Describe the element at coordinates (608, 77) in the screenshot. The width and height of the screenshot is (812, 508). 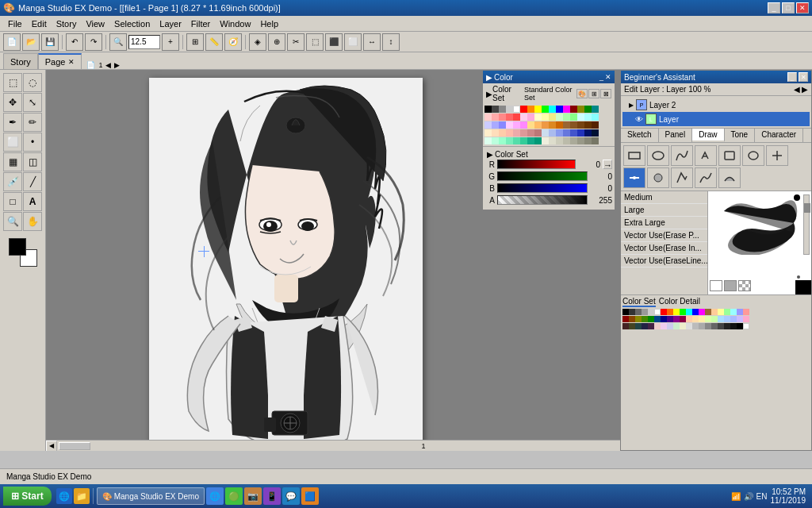
I see `color-panel-close: ✕` at that location.